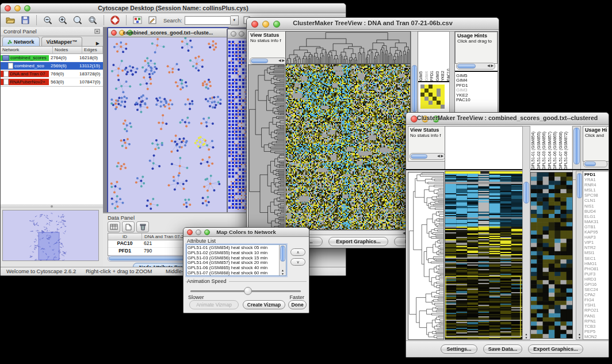  I want to click on column-label: GIM3, so click(438, 57).